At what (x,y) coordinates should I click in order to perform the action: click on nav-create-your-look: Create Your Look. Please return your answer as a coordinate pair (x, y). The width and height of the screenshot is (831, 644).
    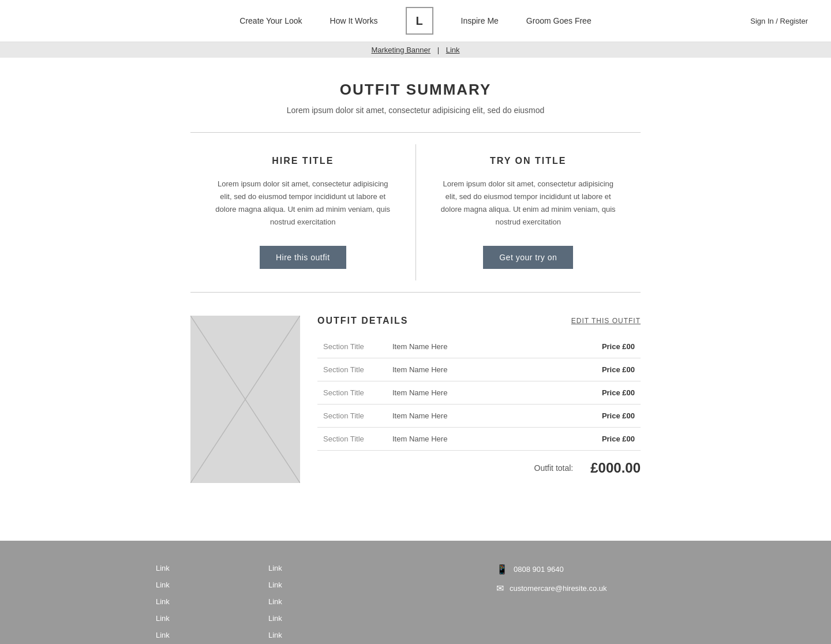
    Looking at the image, I should click on (271, 21).